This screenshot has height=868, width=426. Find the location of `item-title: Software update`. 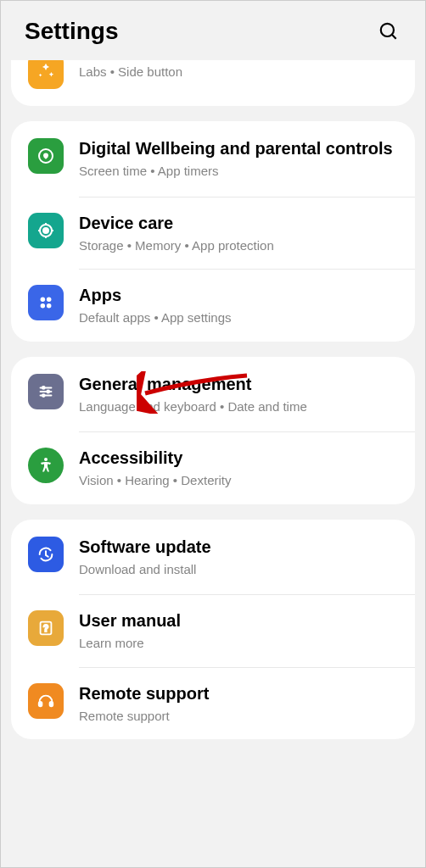

item-title: Software update is located at coordinates (238, 548).